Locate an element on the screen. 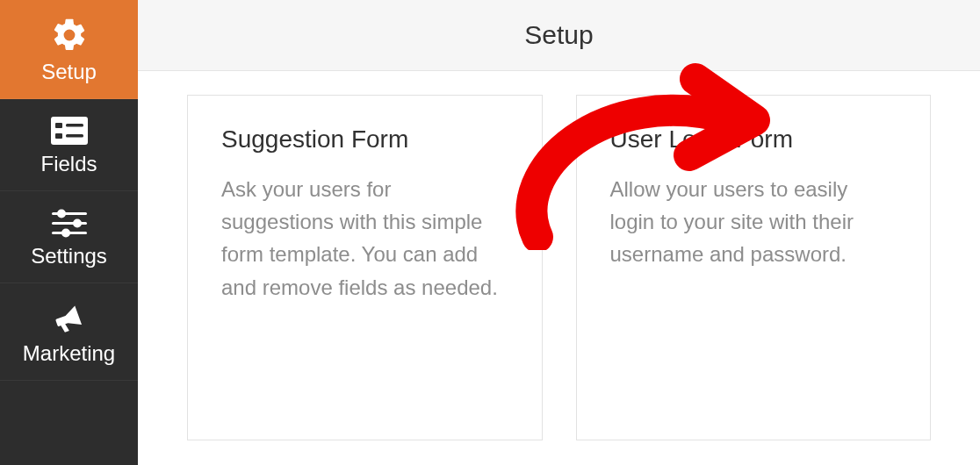 Image resolution: width=980 pixels, height=465 pixels. template-card-title: User Login Form is located at coordinates (753, 140).